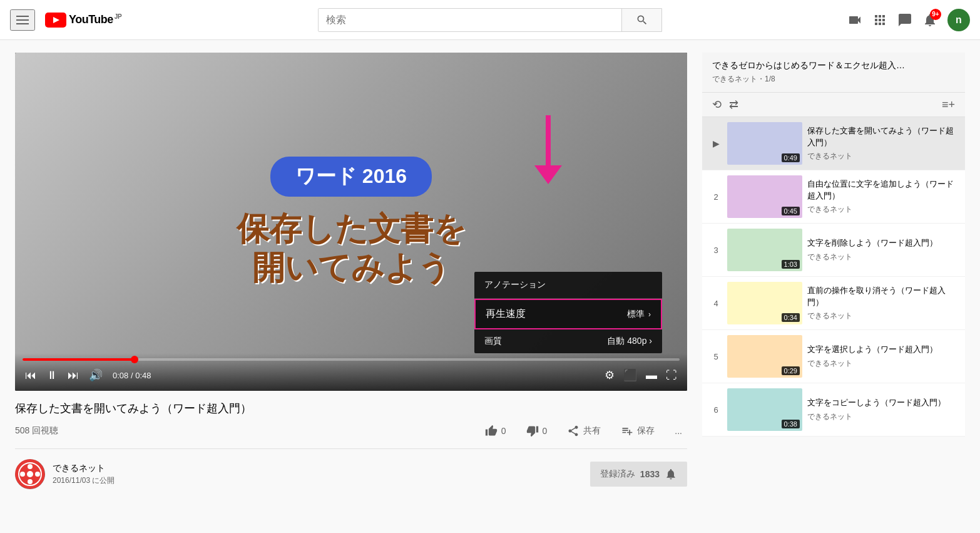 The width and height of the screenshot is (980, 533). I want to click on settings-overlay: アノテーション 再生速度 標準 › 画質 自動 480p ›, so click(568, 313).